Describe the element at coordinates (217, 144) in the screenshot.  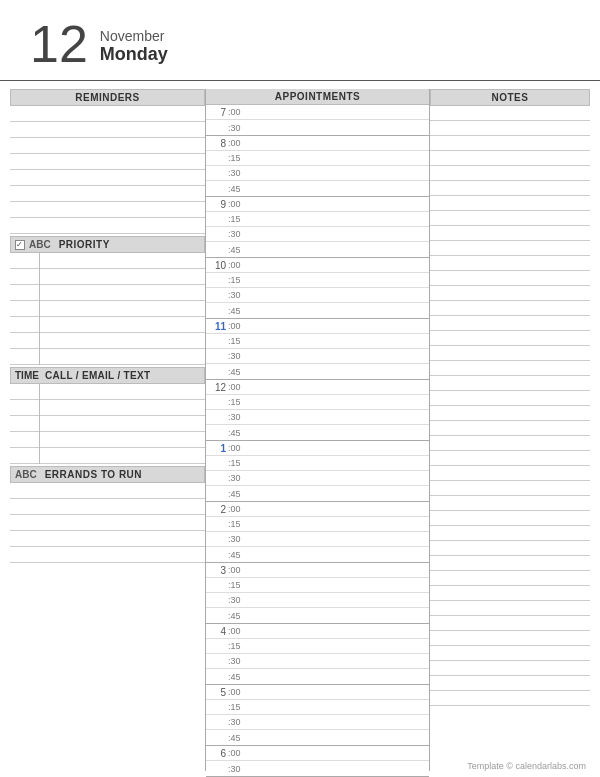
I see `appt-hour-num: 8` at that location.